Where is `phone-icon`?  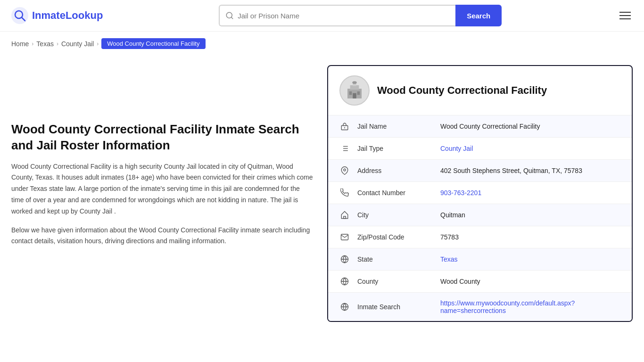 phone-icon is located at coordinates (345, 193).